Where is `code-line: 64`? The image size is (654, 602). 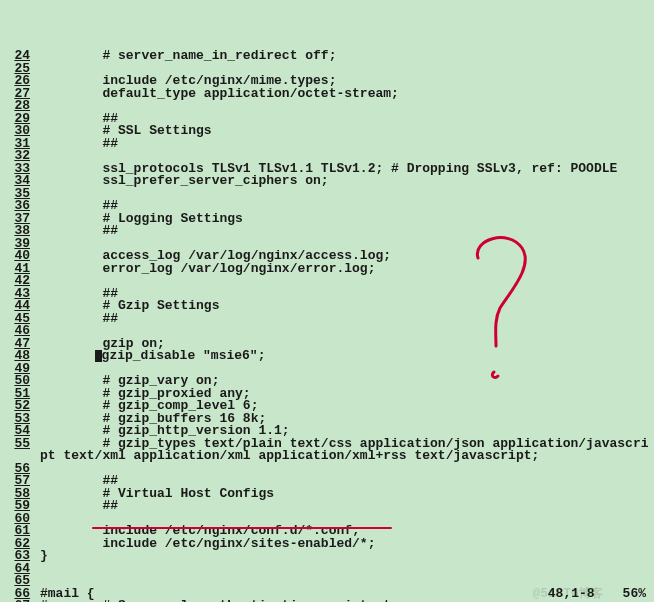
code-line: 64 is located at coordinates (327, 570).